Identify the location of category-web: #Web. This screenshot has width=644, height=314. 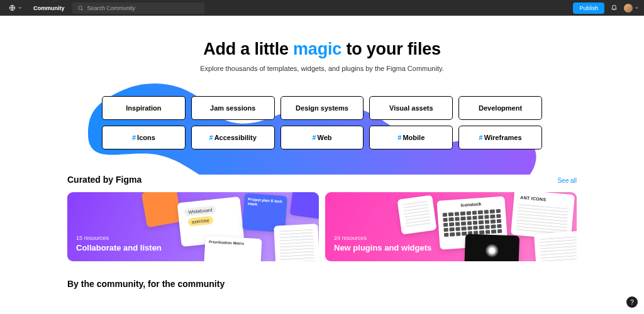
(322, 138).